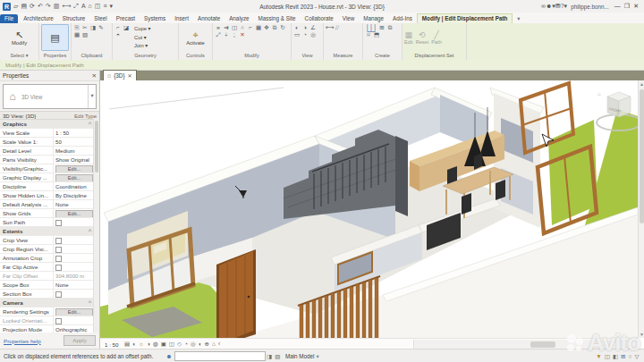  I want to click on type-selector-dropdown-icon: ▾, so click(91, 97).